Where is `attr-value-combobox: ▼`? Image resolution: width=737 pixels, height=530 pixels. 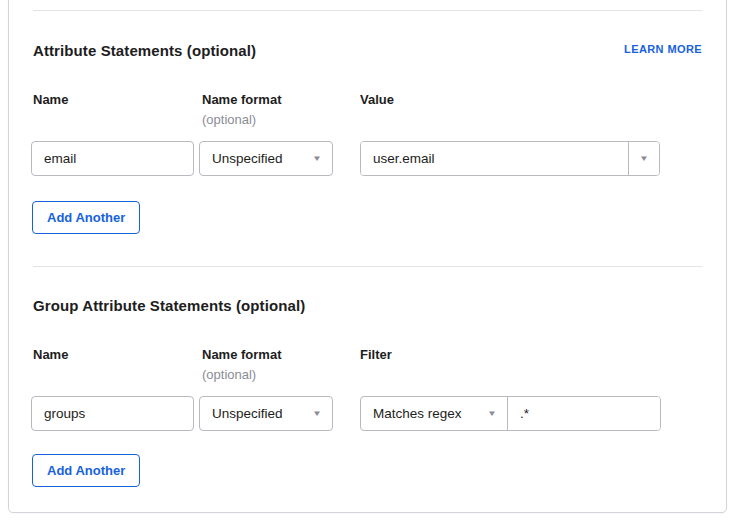 attr-value-combobox: ▼ is located at coordinates (510, 158).